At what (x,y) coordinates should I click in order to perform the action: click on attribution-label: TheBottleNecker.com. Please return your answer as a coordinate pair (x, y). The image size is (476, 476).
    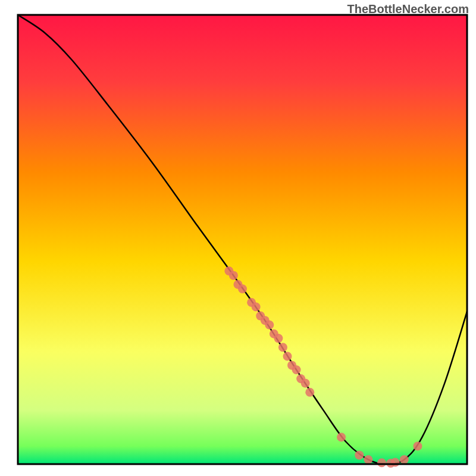
    Looking at the image, I should click on (408, 10).